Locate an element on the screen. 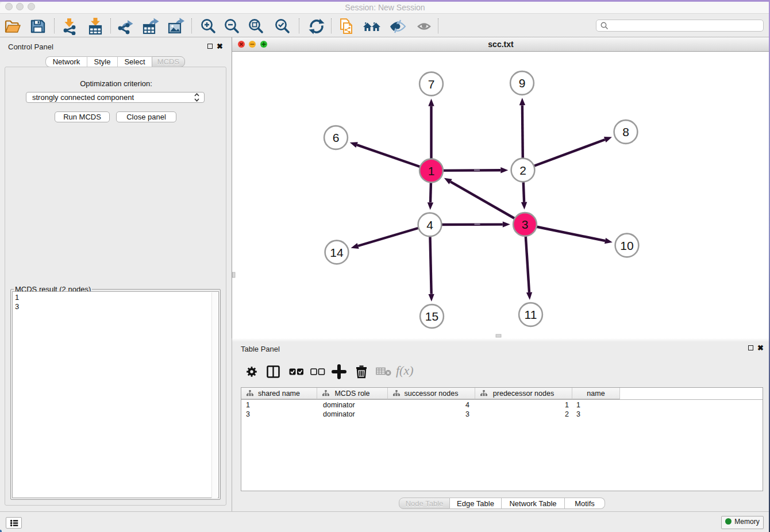 The image size is (770, 532). svg-text: 14 is located at coordinates (337, 253).